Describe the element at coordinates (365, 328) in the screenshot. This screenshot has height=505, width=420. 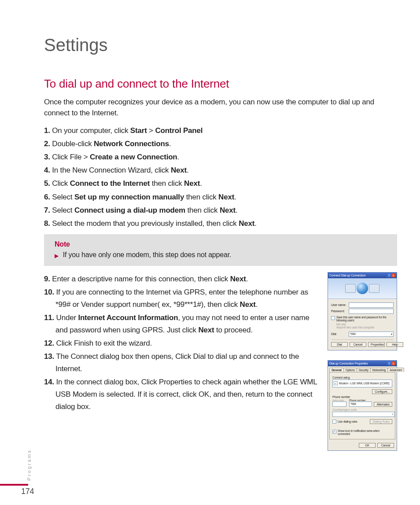
I see `anyone-radio: Anyone who uses this computer` at that location.